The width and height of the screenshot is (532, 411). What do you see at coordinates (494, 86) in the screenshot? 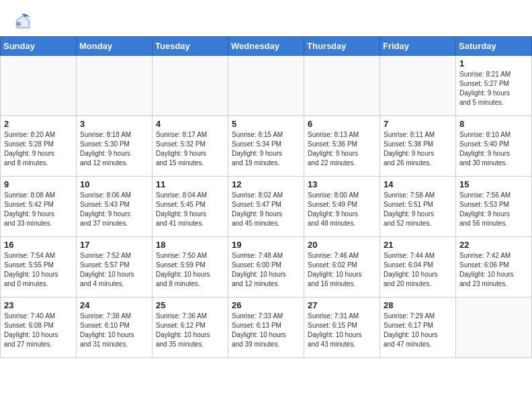
I see `calendar-cell: 1Sunrise: 8:21 AM Sunset: 5:27 PM Daylig…` at bounding box center [494, 86].